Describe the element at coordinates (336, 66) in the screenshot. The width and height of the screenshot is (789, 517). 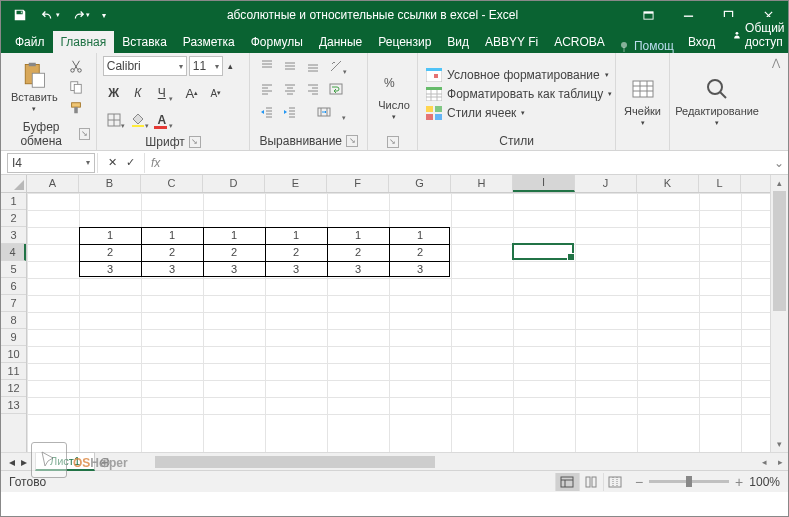
I see `orientation-button: ▾` at that location.